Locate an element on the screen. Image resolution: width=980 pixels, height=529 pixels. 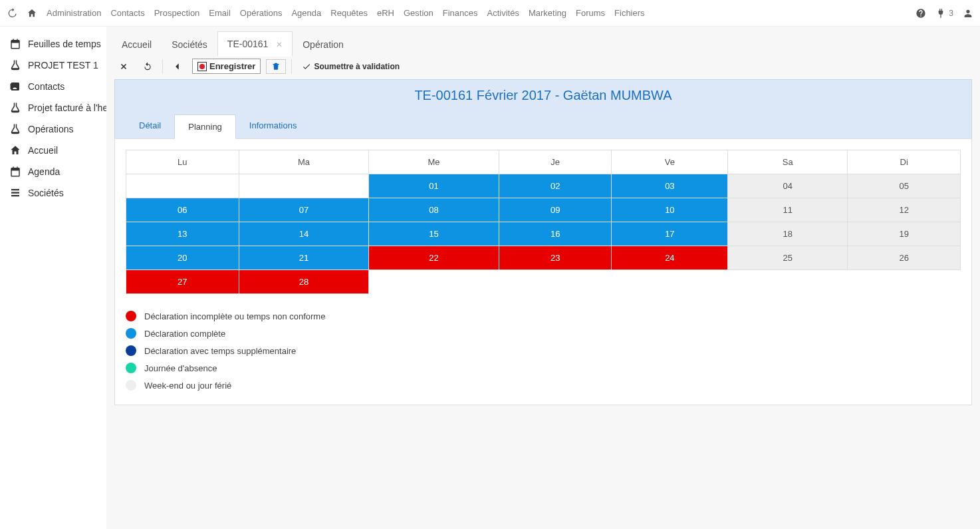
cal-day-15: 15 is located at coordinates (434, 234).